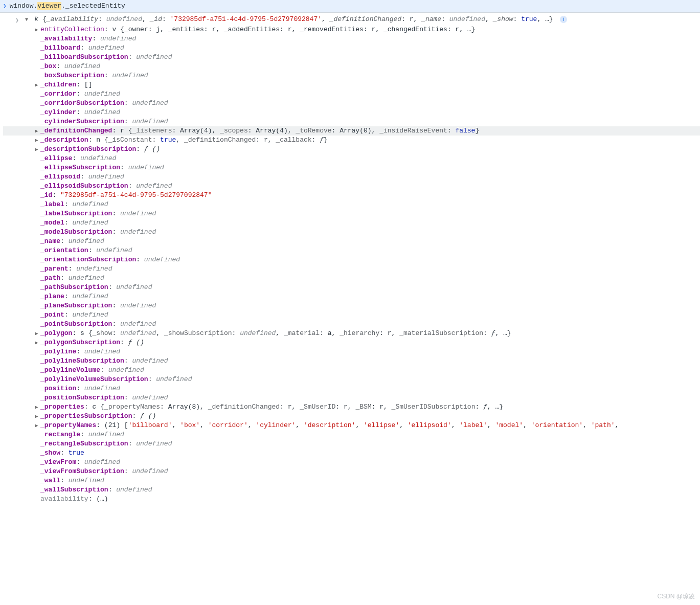 The height and width of the screenshot is (605, 700). What do you see at coordinates (58, 389) in the screenshot?
I see `property-key: _position` at bounding box center [58, 389].